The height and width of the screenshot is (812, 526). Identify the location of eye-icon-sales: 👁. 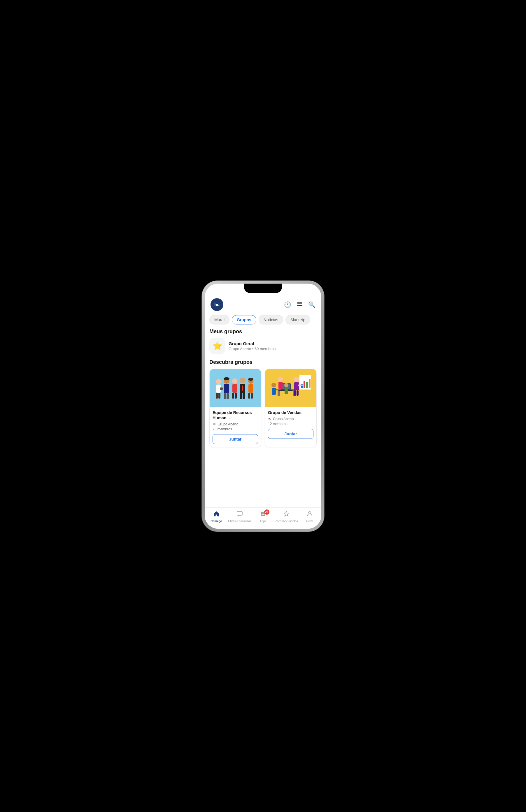
(270, 419).